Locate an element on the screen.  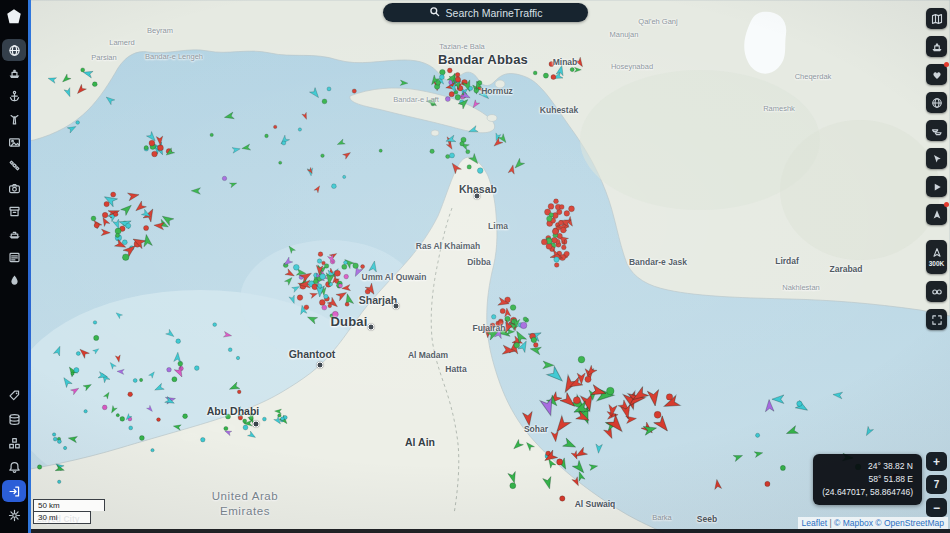
ship-icon is located at coordinates (14, 234).